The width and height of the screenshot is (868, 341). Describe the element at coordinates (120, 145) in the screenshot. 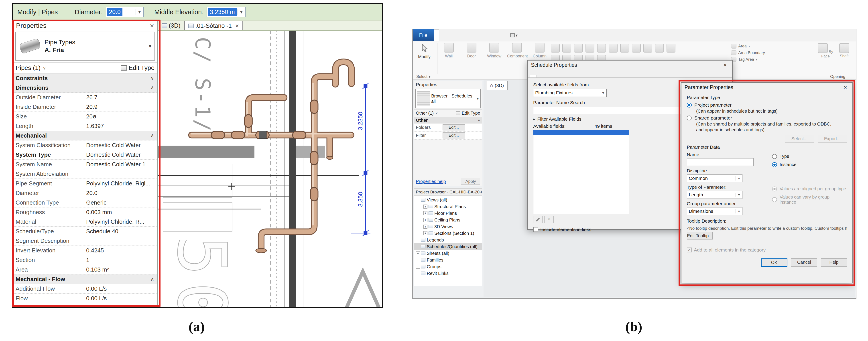

I see `property-value: Domestic Cold Water` at that location.